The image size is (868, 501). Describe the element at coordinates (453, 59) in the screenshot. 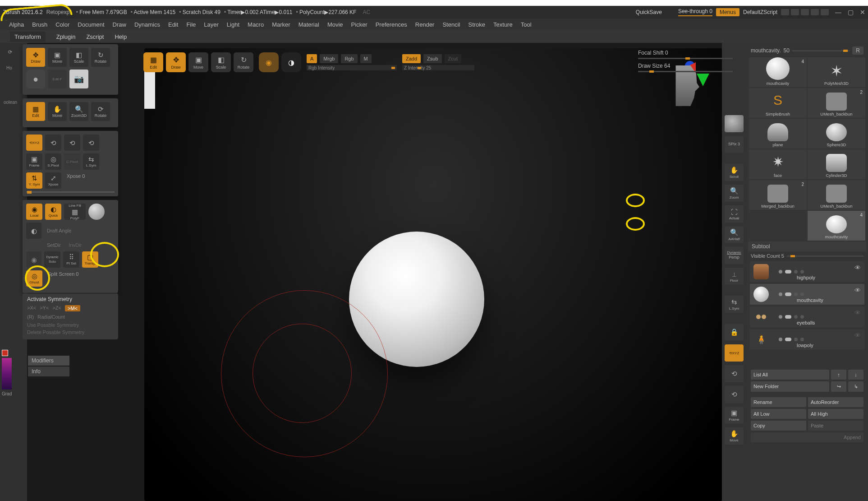

I see `zcut-toggle: Zcut` at that location.